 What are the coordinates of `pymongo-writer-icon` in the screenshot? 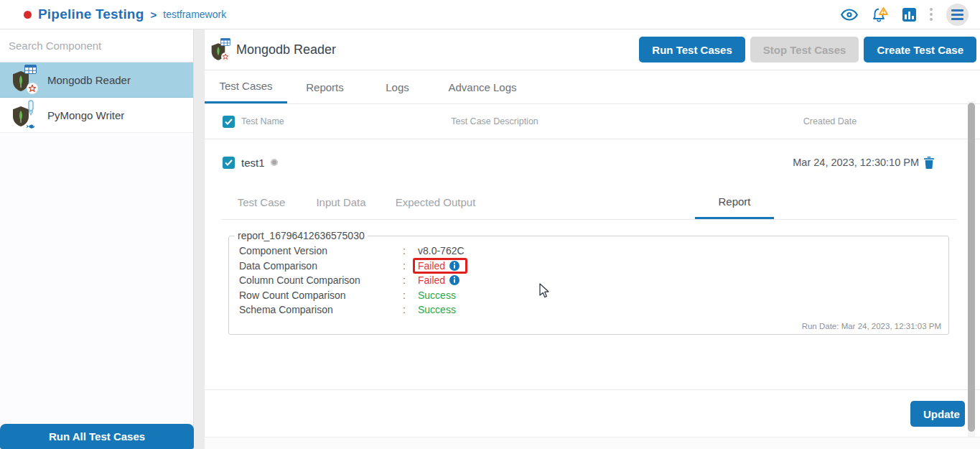 It's located at (24, 115).